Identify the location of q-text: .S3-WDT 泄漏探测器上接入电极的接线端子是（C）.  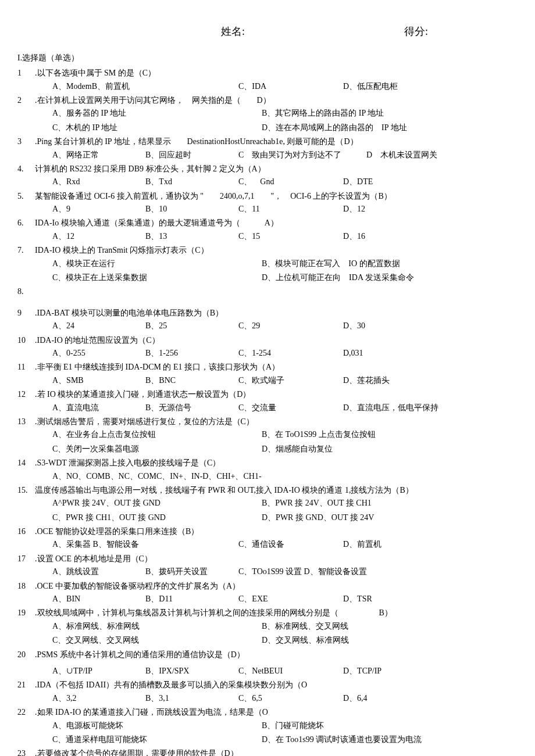
(276, 463).